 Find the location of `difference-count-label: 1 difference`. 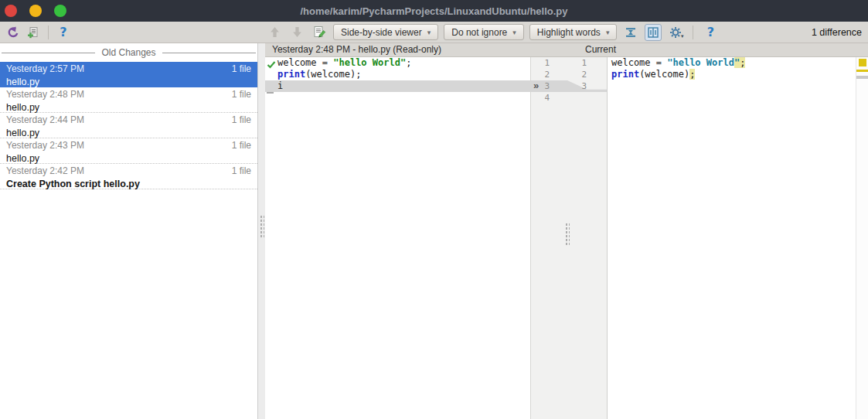

difference-count-label: 1 difference is located at coordinates (836, 32).